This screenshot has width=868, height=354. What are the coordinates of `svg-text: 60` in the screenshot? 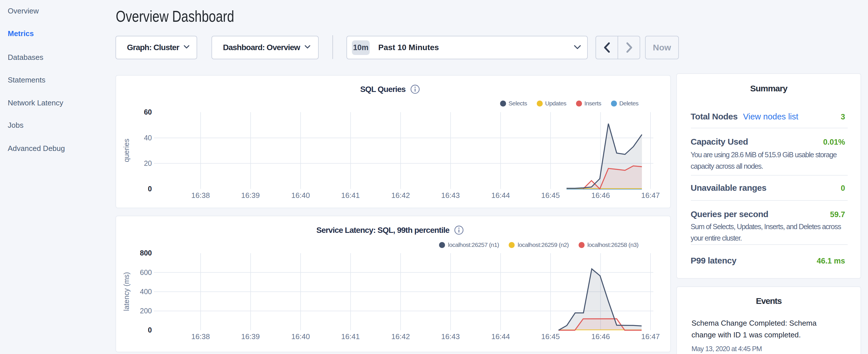 It's located at (148, 112).